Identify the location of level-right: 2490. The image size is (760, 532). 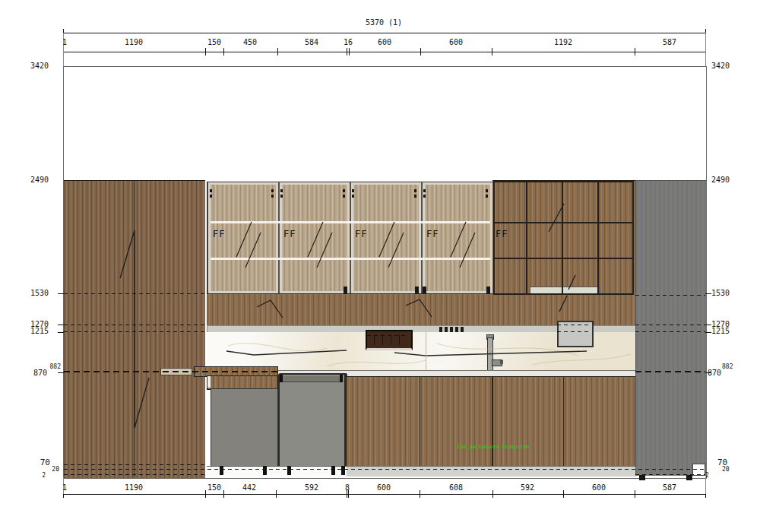
(720, 179).